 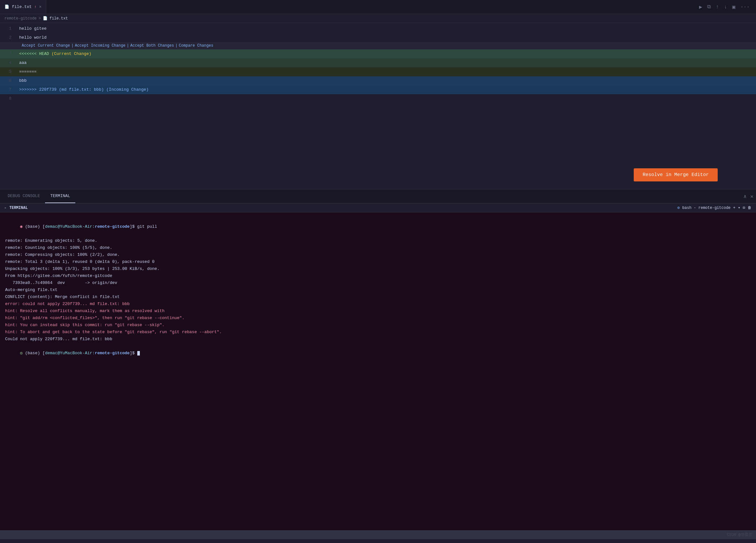 What do you see at coordinates (679, 208) in the screenshot?
I see `bash-shell-icon: ⚙` at bounding box center [679, 208].